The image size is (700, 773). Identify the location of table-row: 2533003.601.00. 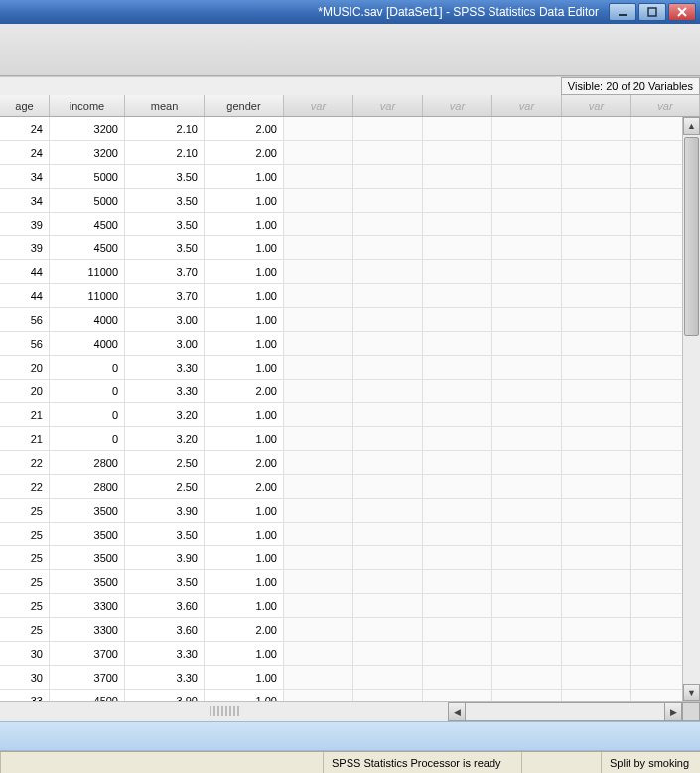
(350, 606).